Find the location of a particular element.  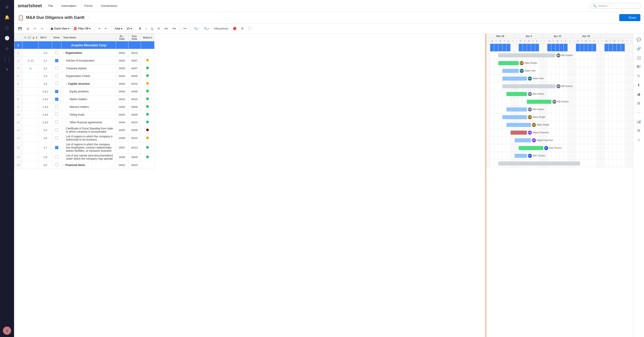

panel-diamond-icon: ◇ is located at coordinates (639, 140).